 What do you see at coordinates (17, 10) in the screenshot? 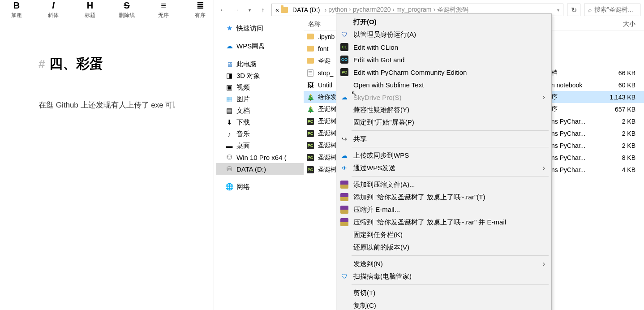
I see `bold-button: B 加粗` at bounding box center [17, 10].